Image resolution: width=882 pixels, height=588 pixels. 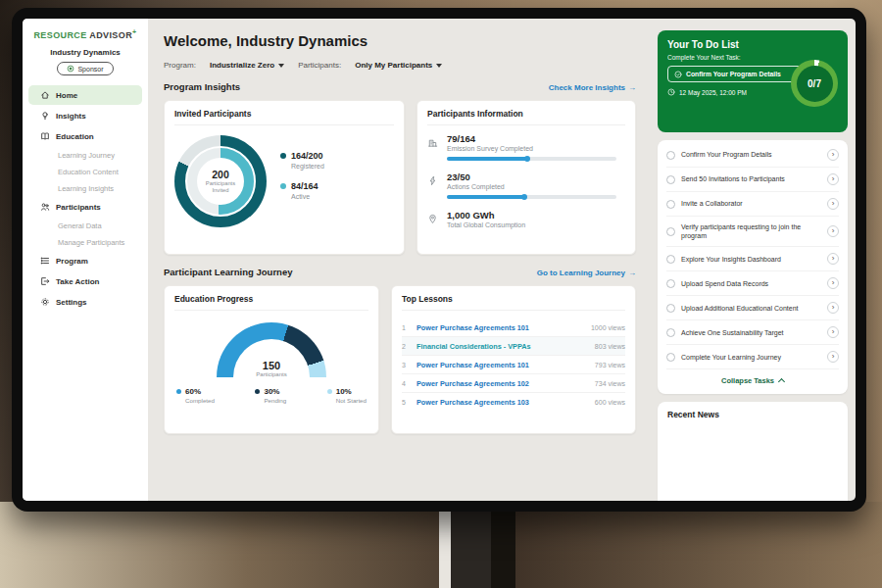 What do you see at coordinates (514, 384) in the screenshot?
I see `lesson-row: 4 Power Purchase Agreements 102 734 view…` at bounding box center [514, 384].